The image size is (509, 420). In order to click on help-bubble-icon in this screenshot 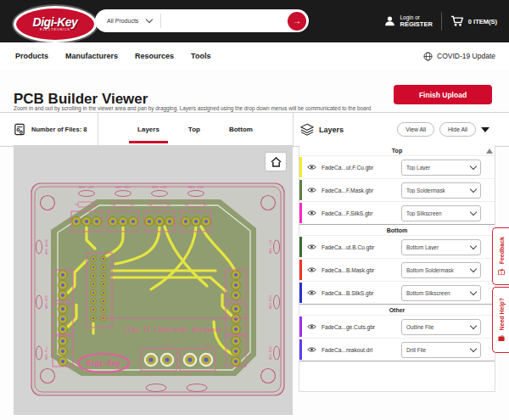, I will do `click(501, 339)`.